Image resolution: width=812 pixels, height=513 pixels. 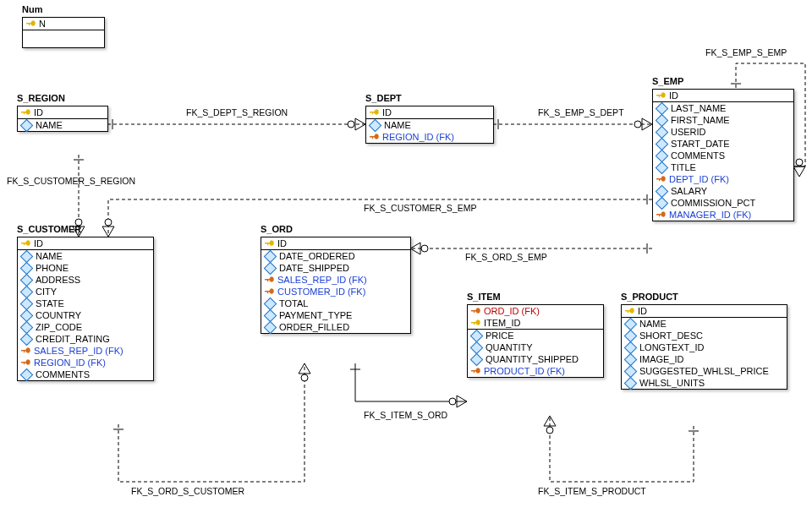 What do you see at coordinates (63, 32) in the screenshot?
I see `table-num: N` at bounding box center [63, 32].